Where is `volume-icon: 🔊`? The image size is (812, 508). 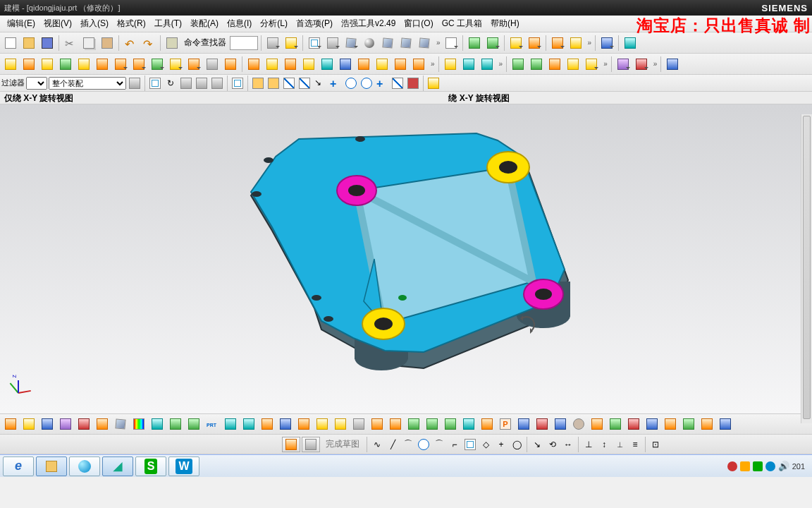
volume-icon: 🔊 is located at coordinates (784, 466).